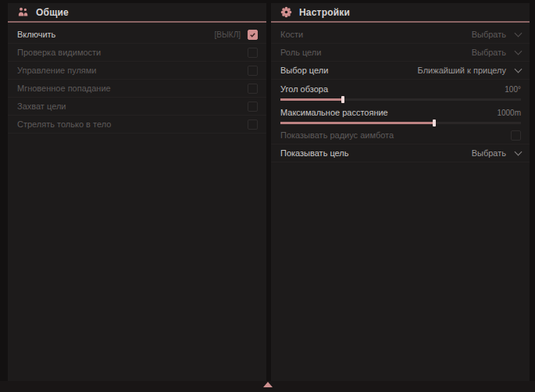 This screenshot has height=392, width=535. What do you see at coordinates (392, 89) in the screenshot?
I see `slider-label: Угол обзора` at bounding box center [392, 89].